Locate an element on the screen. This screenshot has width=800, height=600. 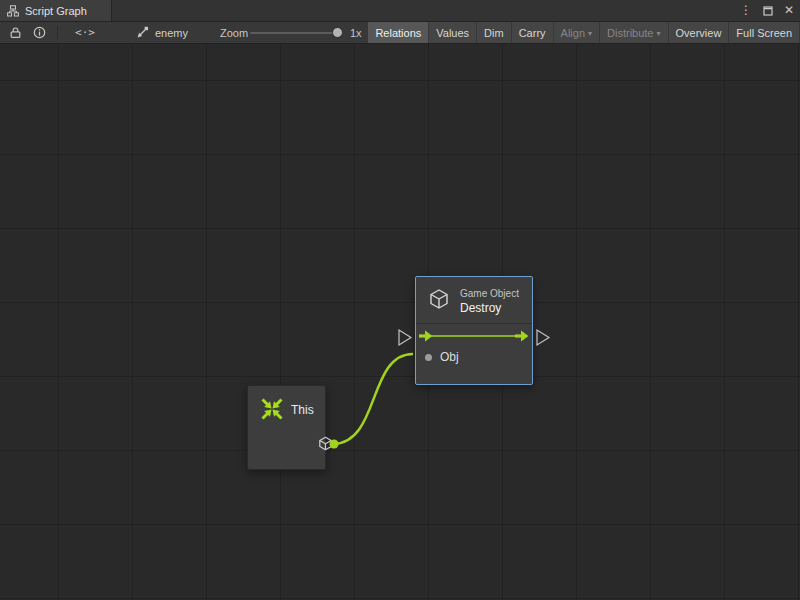
node-category: Game Object is located at coordinates (490, 294).